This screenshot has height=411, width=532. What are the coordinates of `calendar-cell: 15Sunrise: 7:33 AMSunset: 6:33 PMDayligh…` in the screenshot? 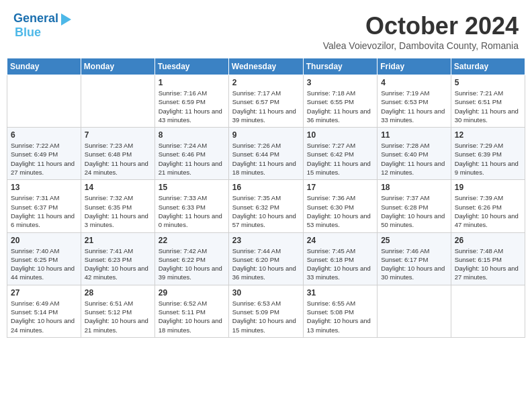 It's located at (191, 206).